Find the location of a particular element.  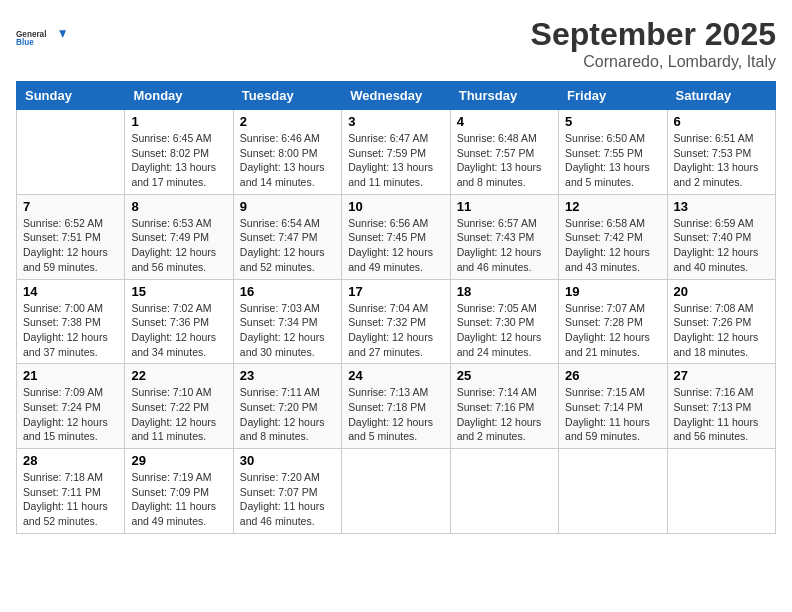

day-cell: 13Sunrise: 6:59 AMSunset: 7:40 PMDayligh… is located at coordinates (721, 236).